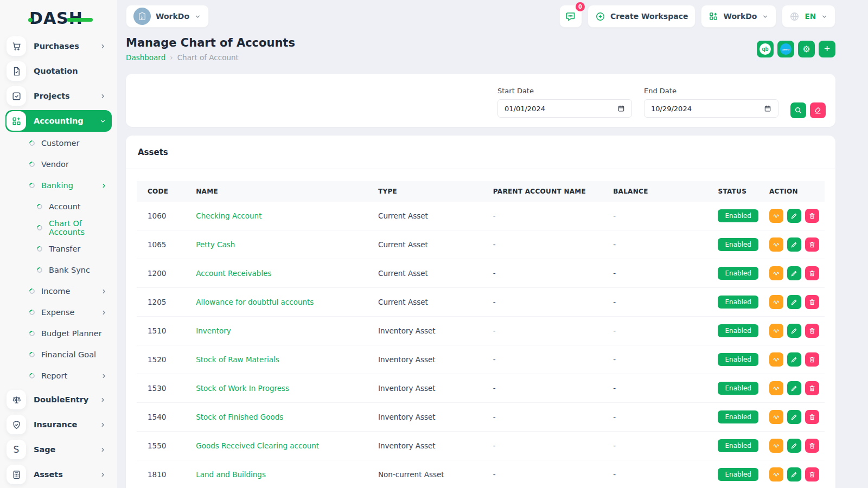 The width and height of the screenshot is (868, 488). Describe the element at coordinates (808, 16) in the screenshot. I see `language-selector: EN` at that location.